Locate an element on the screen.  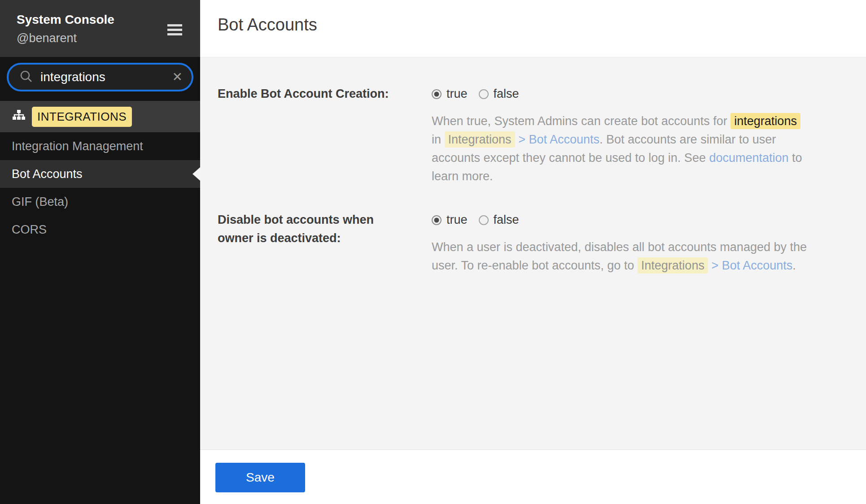
sidebar-item-integration-management: Integration Management is located at coordinates (100, 146).